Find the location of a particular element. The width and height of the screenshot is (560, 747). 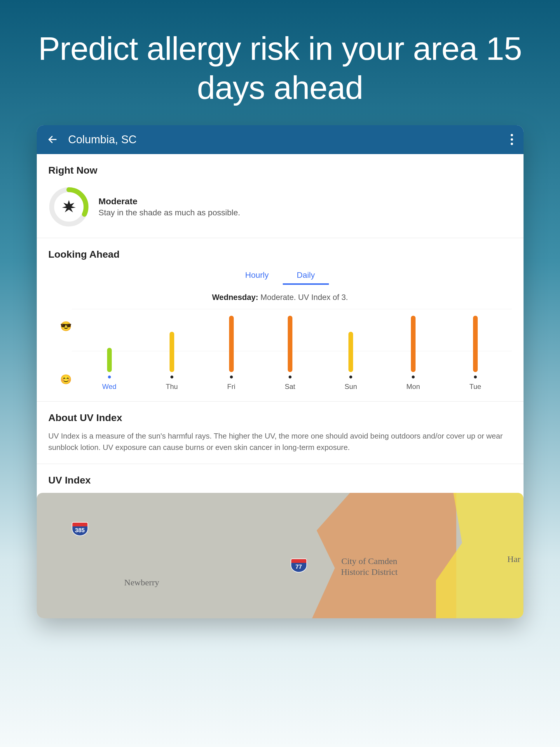

bar-label: Fri is located at coordinates (231, 387).